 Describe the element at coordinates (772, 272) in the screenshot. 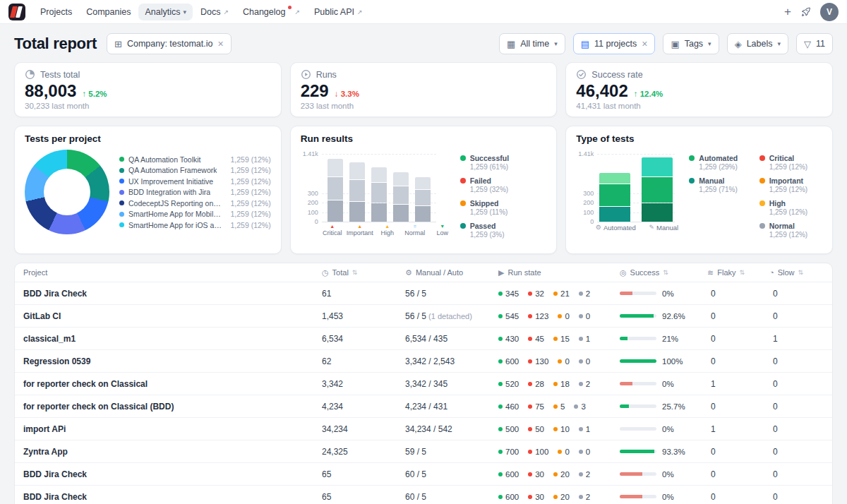

I see `column-slow-icon: ◔` at that location.